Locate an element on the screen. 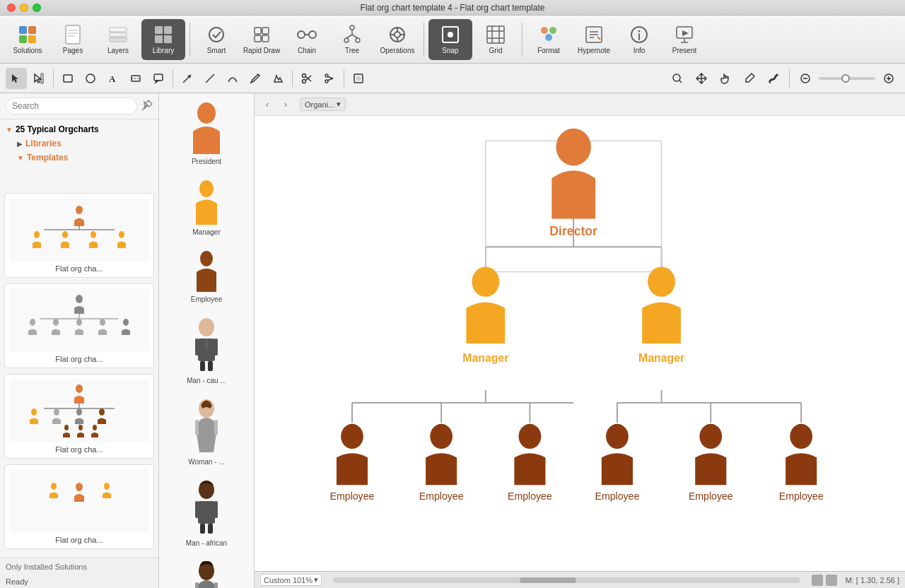 This screenshot has height=588, width=905. toolbar-chain: Chain is located at coordinates (307, 40).